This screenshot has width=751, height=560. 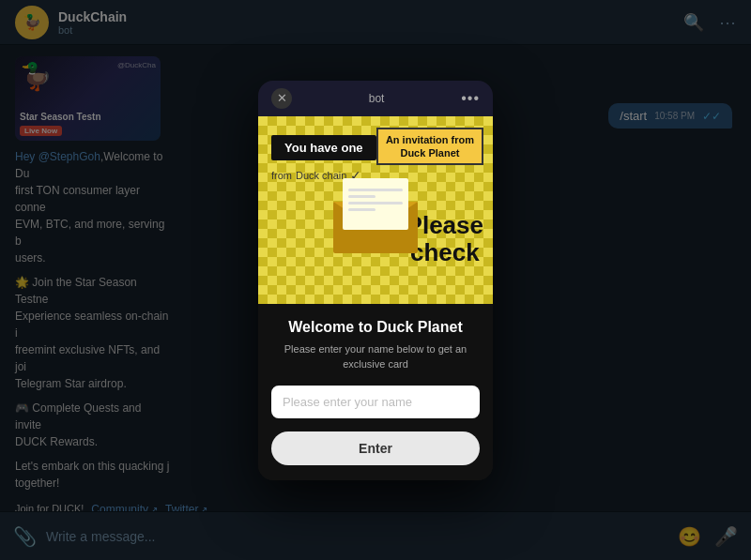 What do you see at coordinates (376, 204) in the screenshot?
I see `envelope-paper` at bounding box center [376, 204].